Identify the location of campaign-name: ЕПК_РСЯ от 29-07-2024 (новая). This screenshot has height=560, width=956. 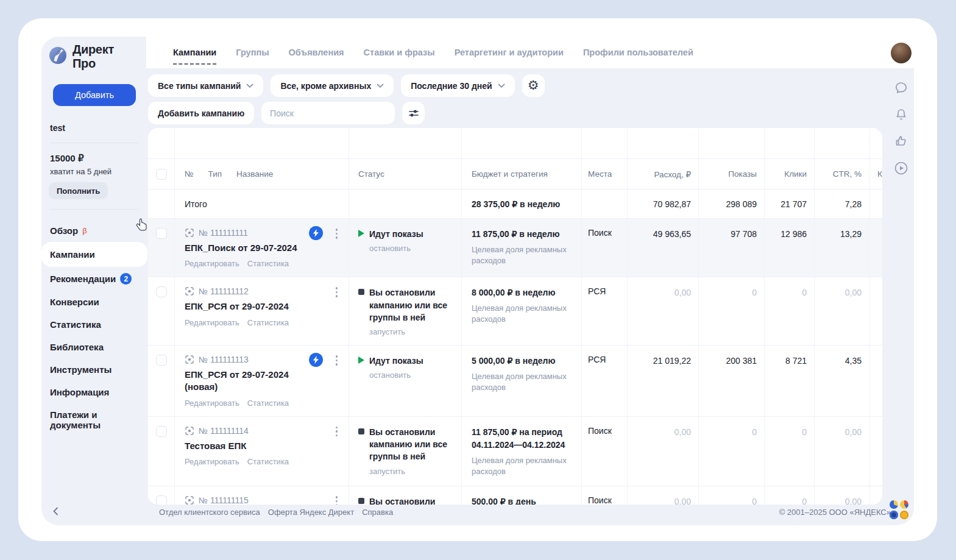
(245, 381).